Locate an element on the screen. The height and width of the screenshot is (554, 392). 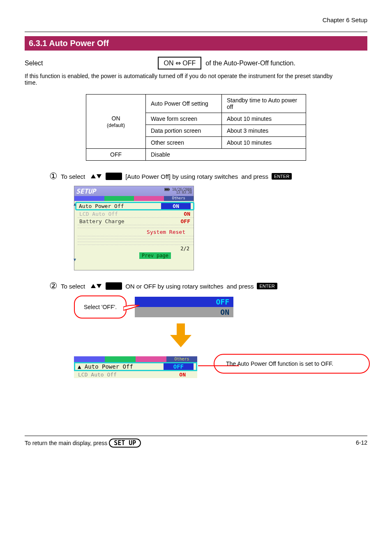
page-indicator: 2/2 is located at coordinates (136, 249).